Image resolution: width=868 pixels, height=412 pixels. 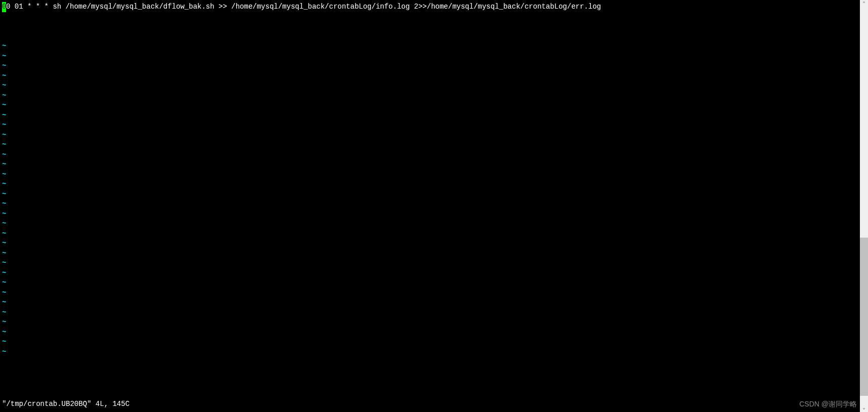 I want to click on crontab-entry: 0 01 * * * sh /home/mysql/mysql_back/dfl…, so click(x=303, y=7).